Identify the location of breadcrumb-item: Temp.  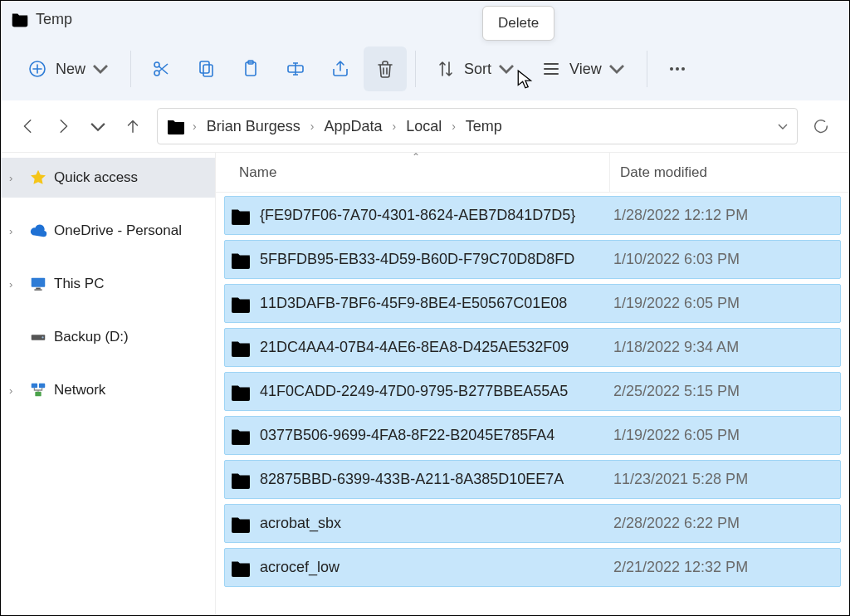
(484, 126).